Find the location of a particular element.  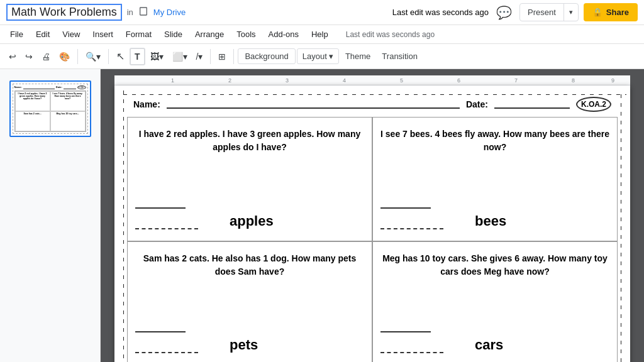

toolbar: ↩ ↪ 🖨 🎨 🔍▾ ↖ T 🖼▾ ⬜▾ /▾ ⊞ Background Lay… is located at coordinates (322, 57).